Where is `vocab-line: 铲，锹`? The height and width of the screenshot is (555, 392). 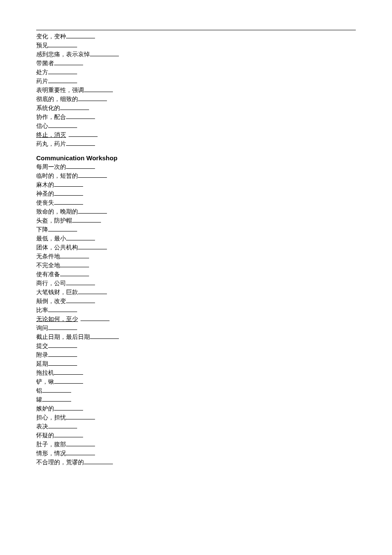
vocab-line: 铲，锹 is located at coordinates (196, 382).